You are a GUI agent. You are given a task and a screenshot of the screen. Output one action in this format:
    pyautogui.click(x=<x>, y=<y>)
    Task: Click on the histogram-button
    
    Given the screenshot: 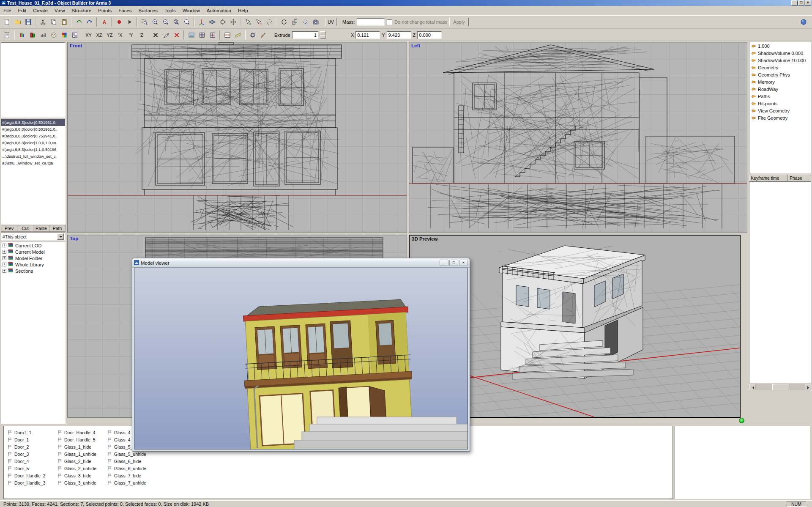 What is the action you would take?
    pyautogui.click(x=43, y=35)
    